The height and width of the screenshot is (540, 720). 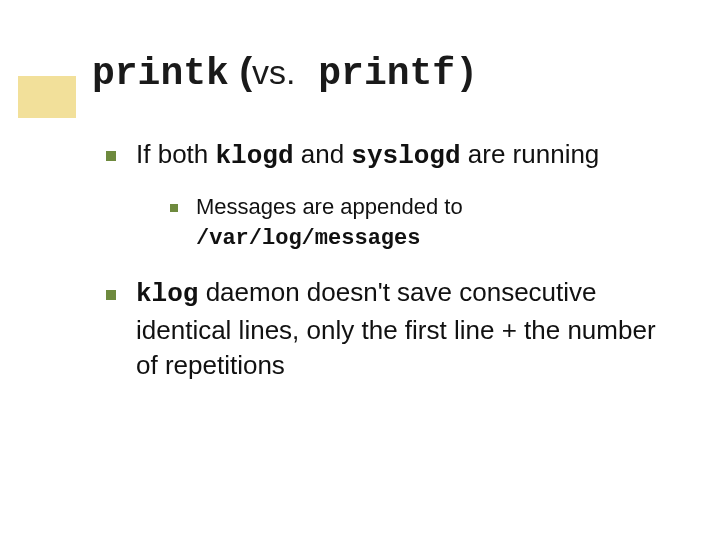 I want to click on bullet-item-1-1: Messages are appended to /var/log/messag…, so click(x=415, y=222).